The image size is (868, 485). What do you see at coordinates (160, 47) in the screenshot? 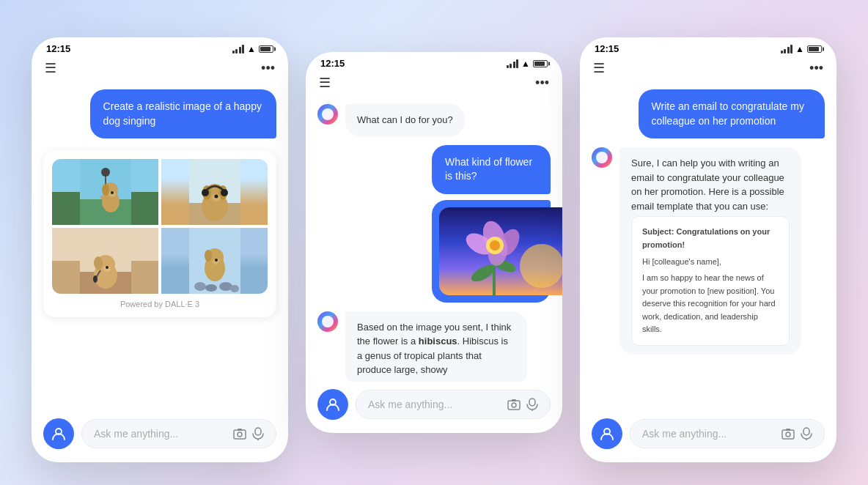
I see `status-bar-left: 12:15 ▲` at bounding box center [160, 47].